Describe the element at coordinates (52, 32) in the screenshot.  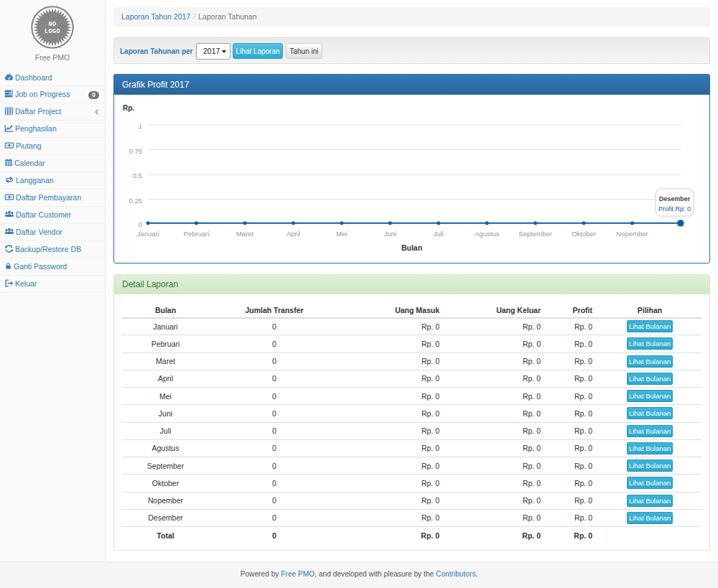
I see `svg-text: LOGO` at that location.